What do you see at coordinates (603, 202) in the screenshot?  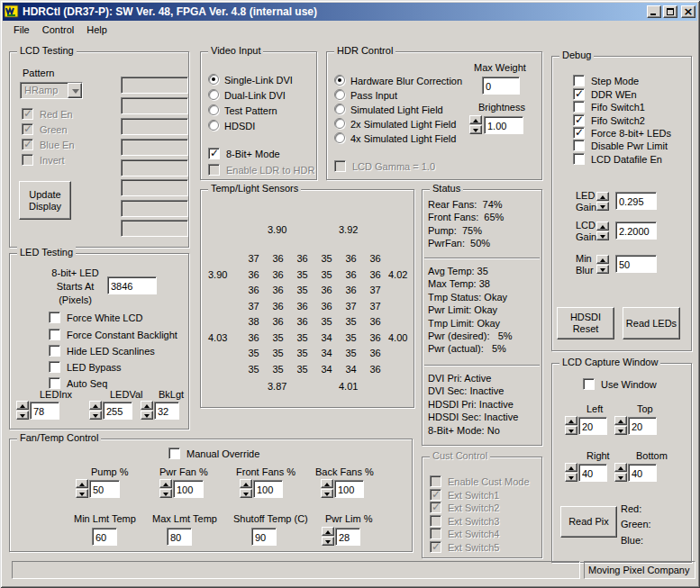 I see `led-gain-spinner` at bounding box center [603, 202].